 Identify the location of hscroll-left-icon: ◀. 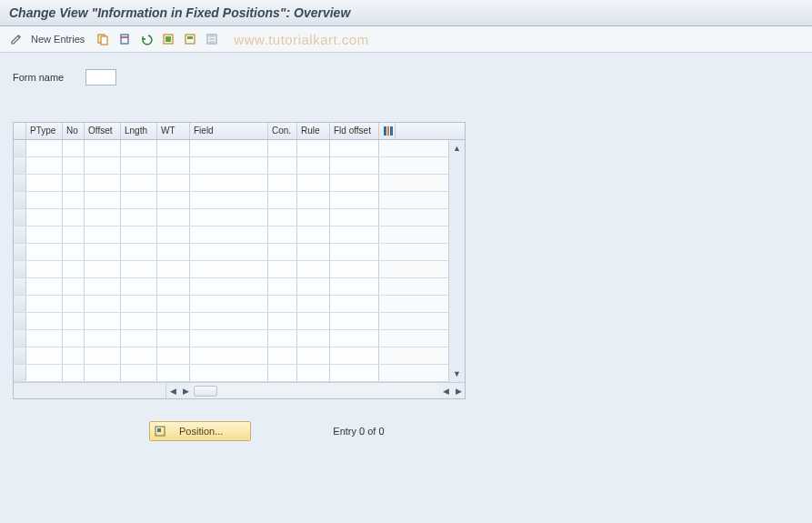
(446, 391).